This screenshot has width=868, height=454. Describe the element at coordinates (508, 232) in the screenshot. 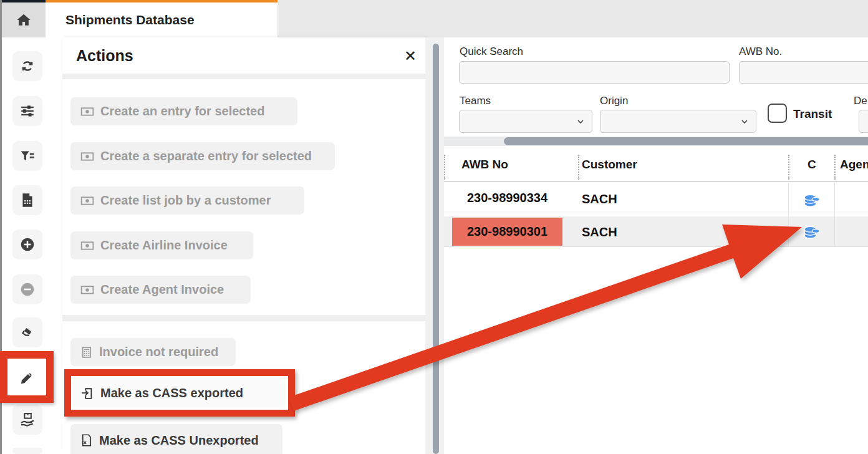

I see `awb-cell-highlighted: 230-98990301` at that location.